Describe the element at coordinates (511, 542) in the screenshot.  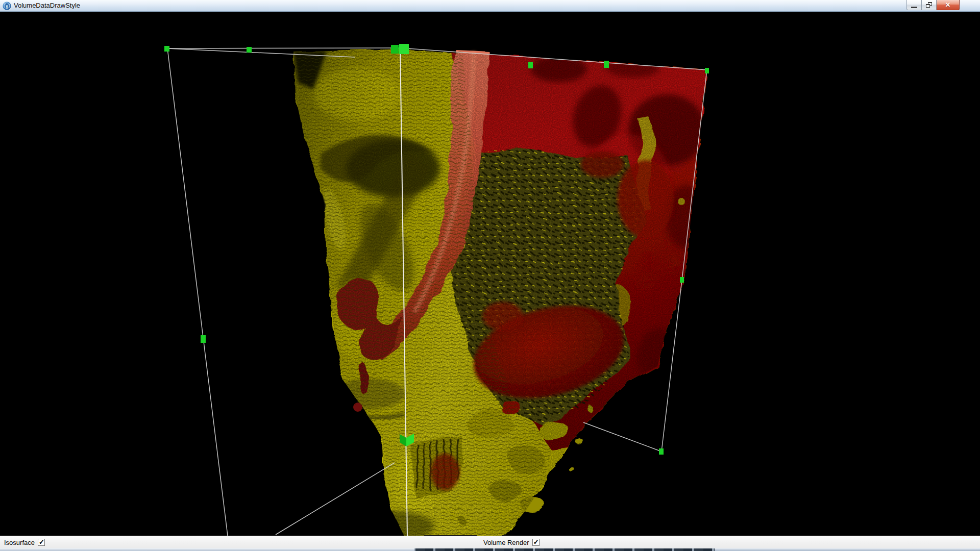
I see `volume-render-control: Volume Render` at that location.